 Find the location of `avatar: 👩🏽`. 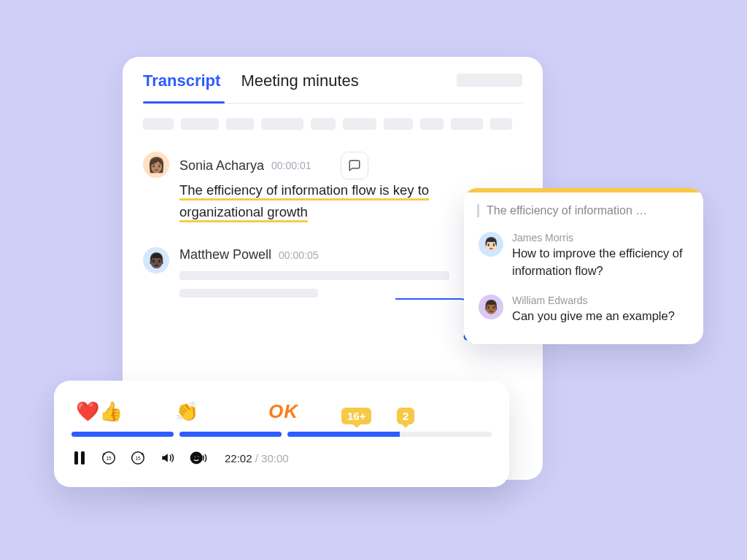

avatar: 👩🏽 is located at coordinates (156, 165).